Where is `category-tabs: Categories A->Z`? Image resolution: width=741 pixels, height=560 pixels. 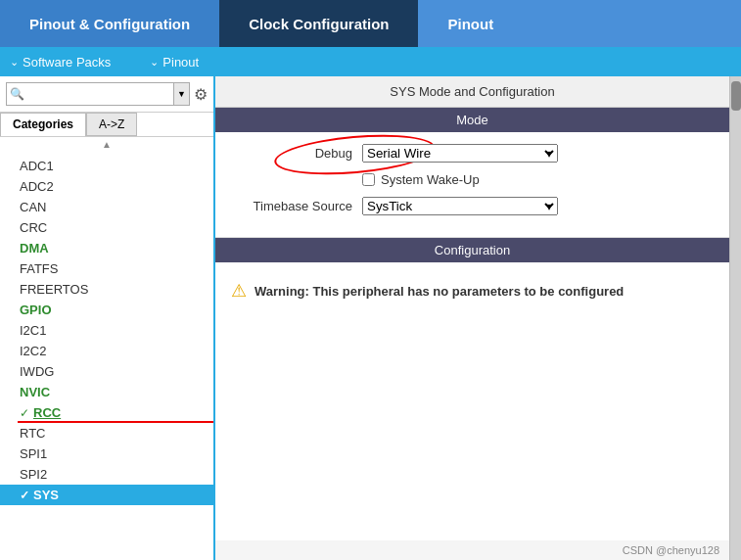 category-tabs: Categories A->Z is located at coordinates (107, 125).